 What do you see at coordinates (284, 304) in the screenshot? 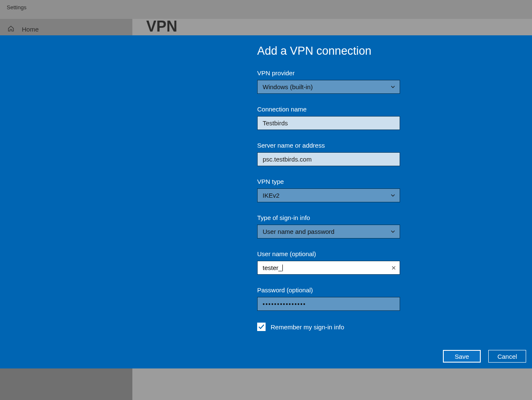
I see `password-masked: •••••••••••••••` at bounding box center [284, 304].